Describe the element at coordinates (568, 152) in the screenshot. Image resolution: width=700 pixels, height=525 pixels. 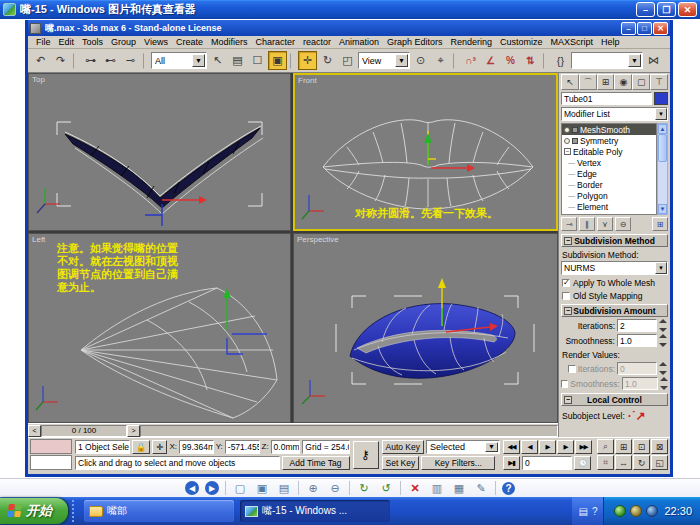
I see `expand-icon: −` at that location.